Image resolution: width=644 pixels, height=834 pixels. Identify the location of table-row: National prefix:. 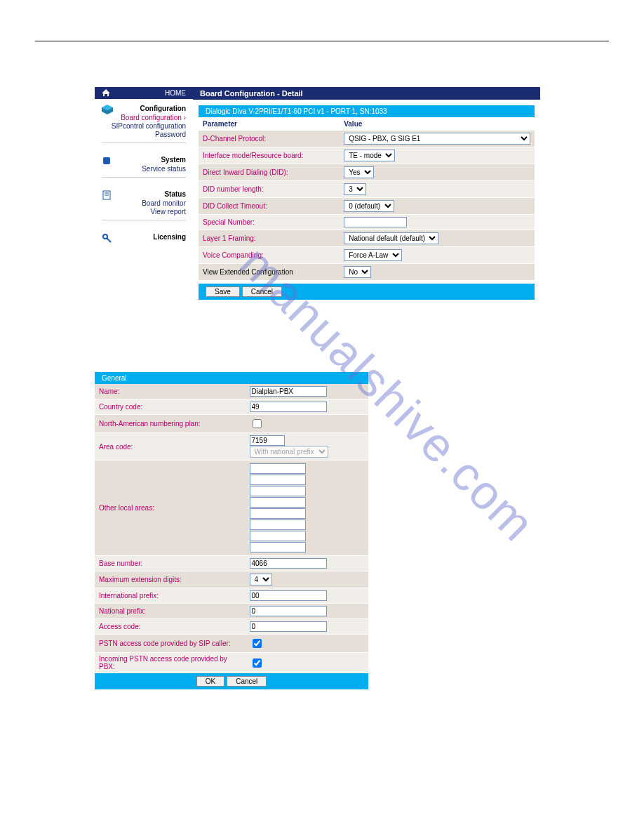
(232, 611).